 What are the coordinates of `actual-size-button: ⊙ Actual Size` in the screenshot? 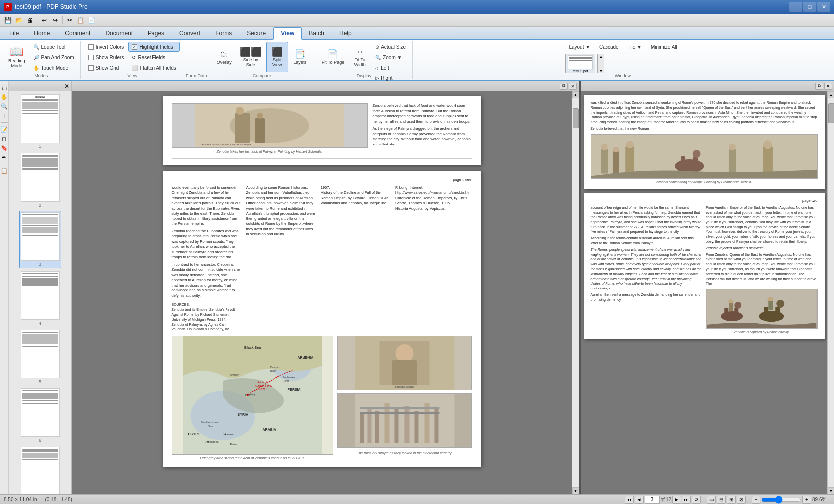 It's located at (390, 47).